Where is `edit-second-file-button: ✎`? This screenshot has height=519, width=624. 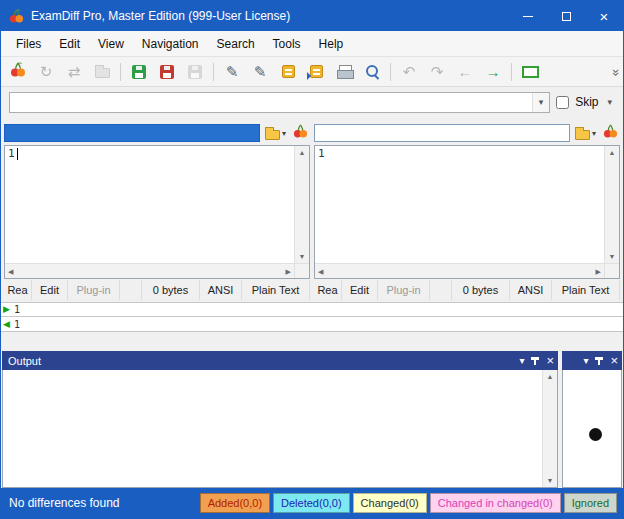 edit-second-file-button: ✎ is located at coordinates (260, 72).